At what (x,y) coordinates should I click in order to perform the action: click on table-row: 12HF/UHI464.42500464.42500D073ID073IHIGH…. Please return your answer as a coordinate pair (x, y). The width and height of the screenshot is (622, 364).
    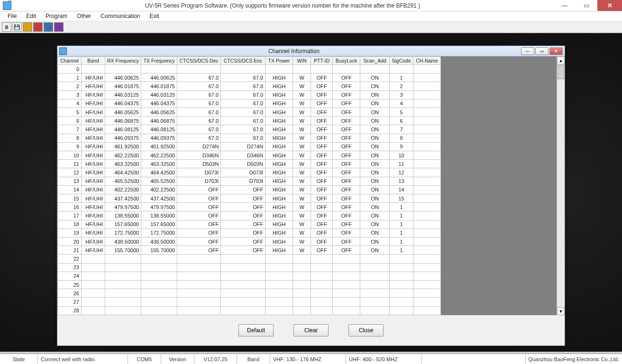
    Looking at the image, I should click on (249, 173).